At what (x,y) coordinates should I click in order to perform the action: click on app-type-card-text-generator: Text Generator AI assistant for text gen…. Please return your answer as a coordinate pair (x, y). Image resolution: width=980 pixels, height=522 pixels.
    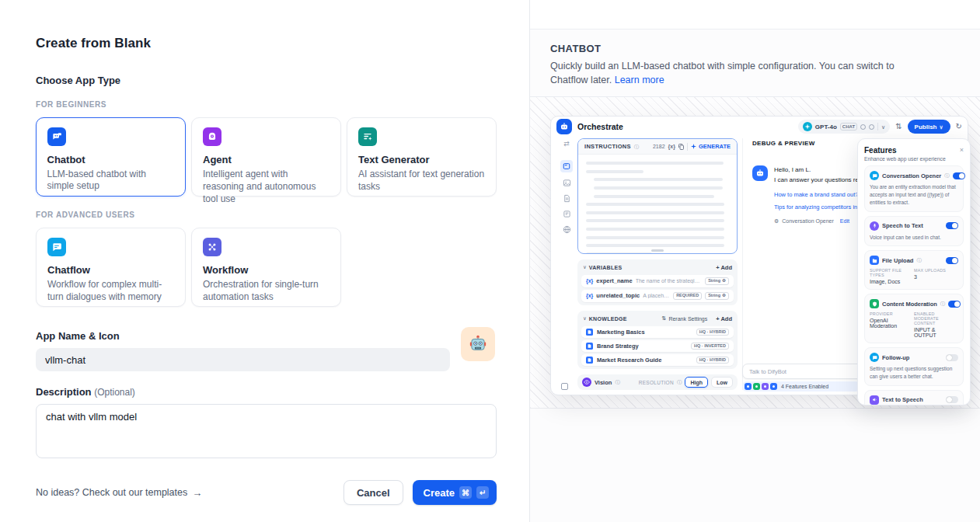
    Looking at the image, I should click on (421, 157).